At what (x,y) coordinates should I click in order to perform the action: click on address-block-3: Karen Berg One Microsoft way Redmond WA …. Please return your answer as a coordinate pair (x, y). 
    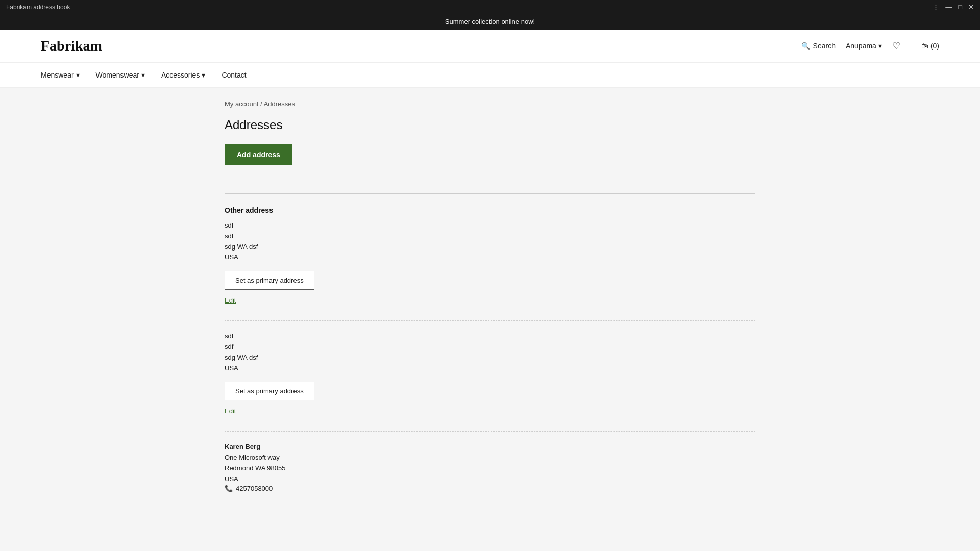
    Looking at the image, I should click on (490, 467).